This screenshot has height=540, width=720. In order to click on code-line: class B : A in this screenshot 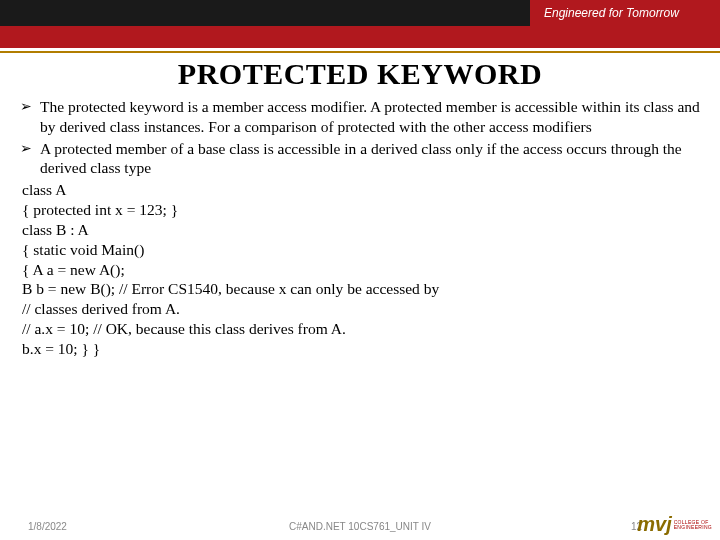, I will do `click(361, 230)`.